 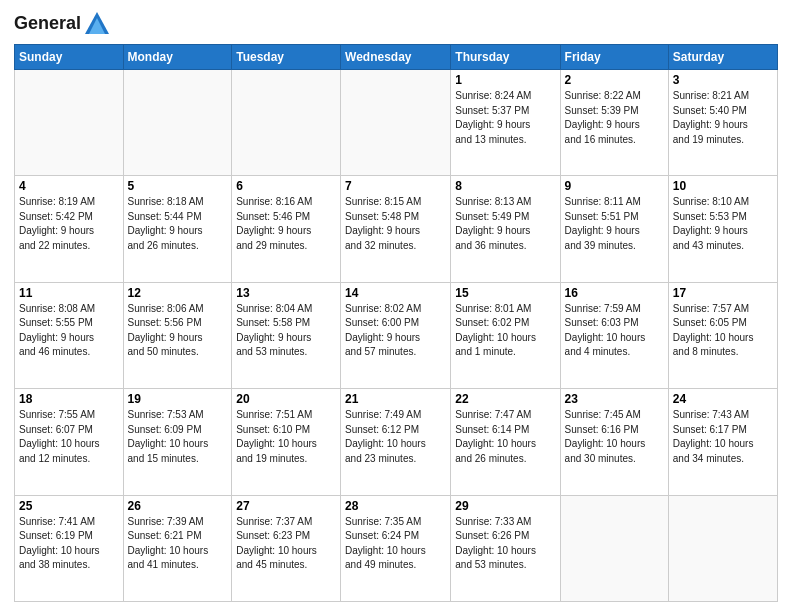 What do you see at coordinates (396, 58) in the screenshot?
I see `calendar-header-wednesday: Wednesday` at bounding box center [396, 58].